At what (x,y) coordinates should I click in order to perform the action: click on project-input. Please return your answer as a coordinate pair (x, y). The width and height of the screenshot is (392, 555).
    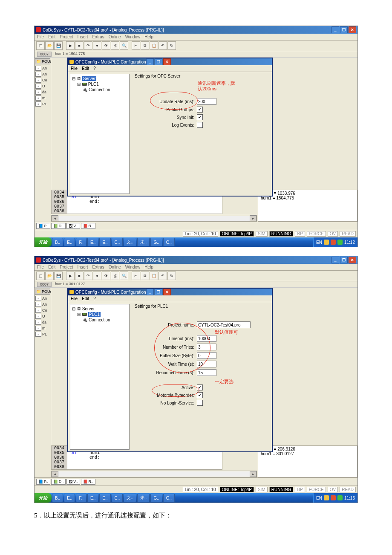
    Looking at the image, I should click on (224, 325).